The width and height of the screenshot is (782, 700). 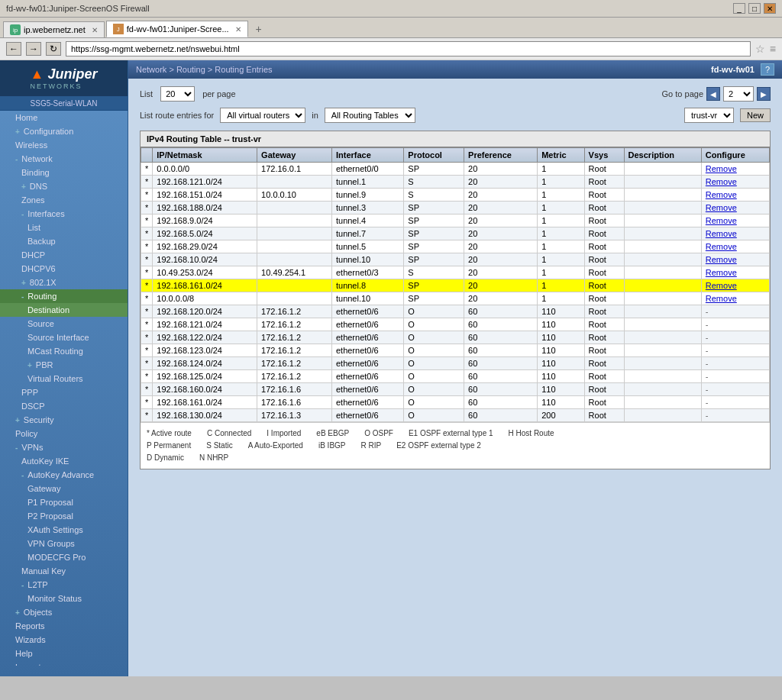 What do you see at coordinates (64, 173) in the screenshot?
I see `sidebar-item-binding: Binding` at bounding box center [64, 173].